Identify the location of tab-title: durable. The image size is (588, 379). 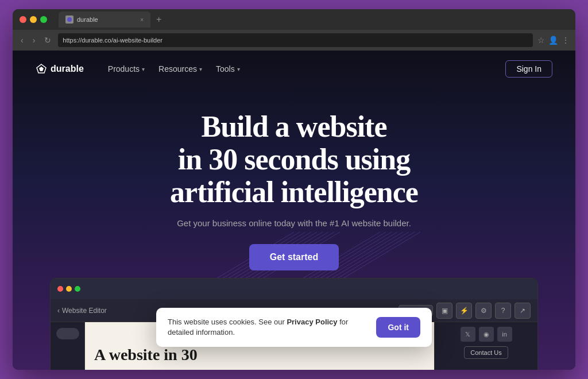
(107, 20).